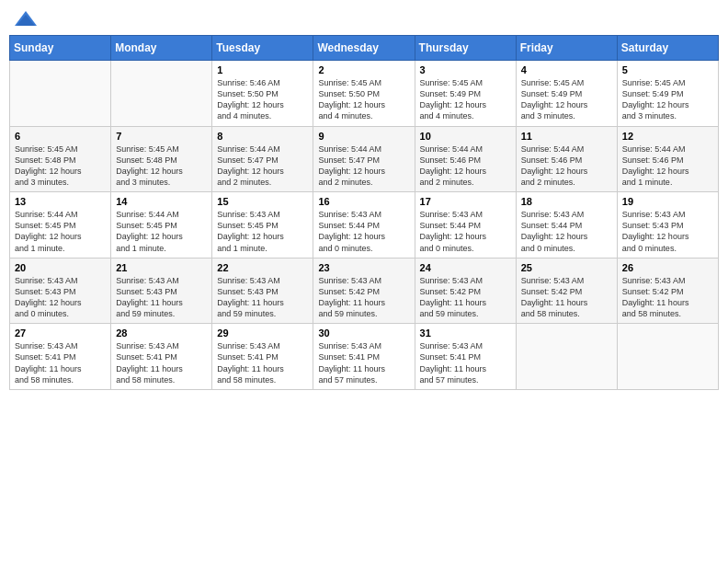  I want to click on calendar-cell: 23Sunrise: 5:43 AM Sunset: 5:42 PM Dayli…, so click(364, 291).